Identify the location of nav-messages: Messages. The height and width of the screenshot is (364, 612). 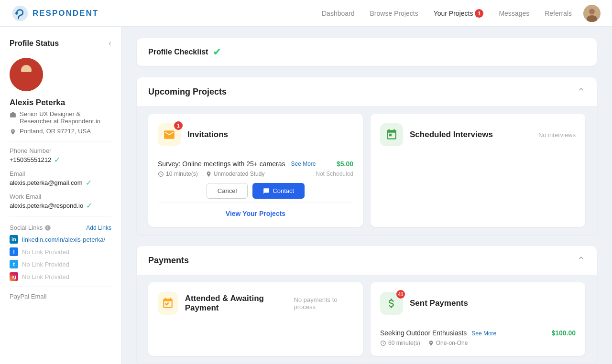
(514, 13).